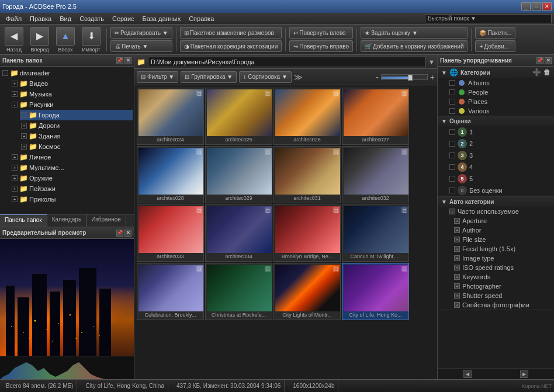 The width and height of the screenshot is (554, 392). Describe the element at coordinates (498, 258) in the screenshot. I see `auto-imagetype: + Image type` at that location.